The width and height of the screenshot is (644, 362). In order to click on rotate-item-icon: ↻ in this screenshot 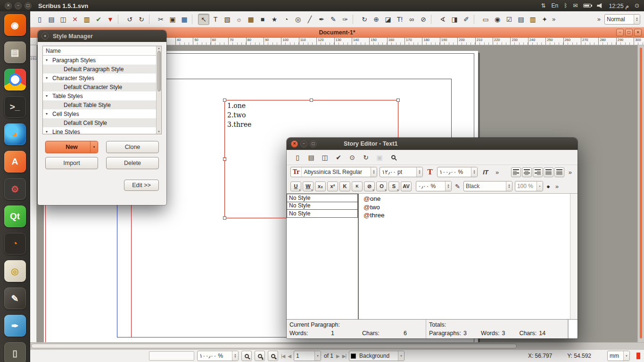, I will do `click(364, 19)`.